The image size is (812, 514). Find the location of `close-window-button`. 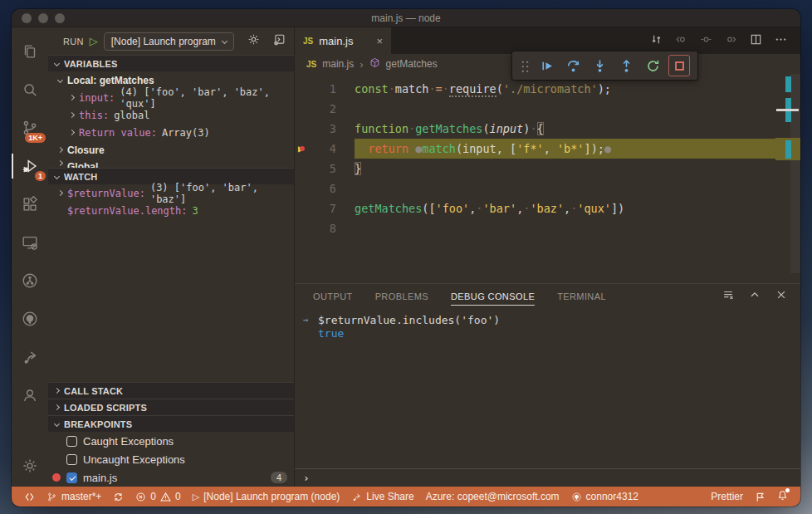

close-window-button is located at coordinates (27, 18).